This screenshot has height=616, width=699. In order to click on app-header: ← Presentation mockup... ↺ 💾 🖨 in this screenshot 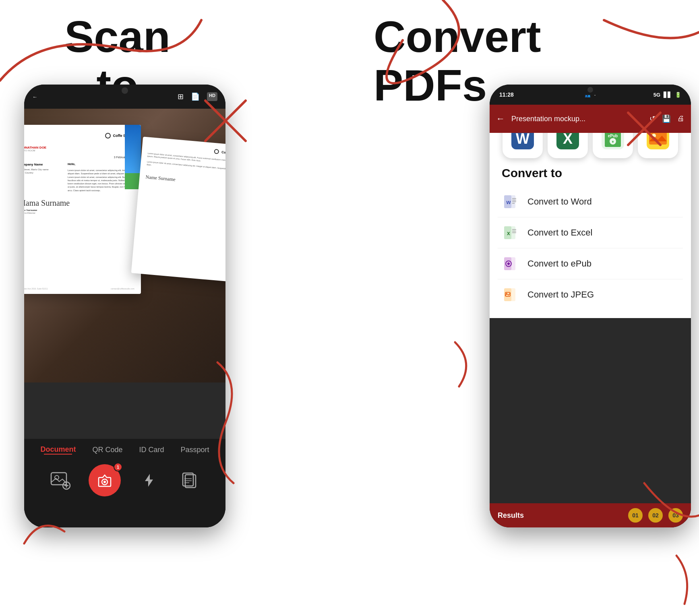, I will do `click(590, 119)`.